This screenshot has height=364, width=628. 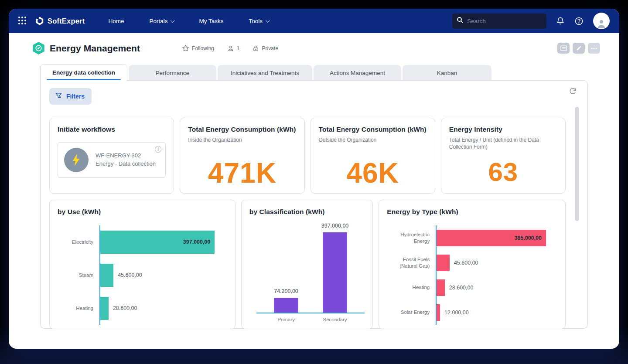 What do you see at coordinates (265, 48) in the screenshot?
I see `privacy-status: Private` at bounding box center [265, 48].